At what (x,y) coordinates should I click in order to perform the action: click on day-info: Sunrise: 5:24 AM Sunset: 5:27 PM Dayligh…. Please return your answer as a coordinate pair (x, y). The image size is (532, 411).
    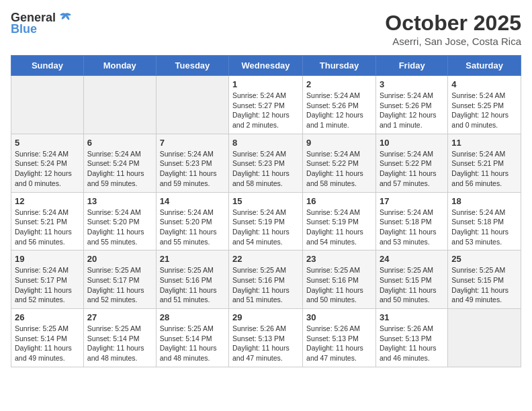
    Looking at the image, I should click on (266, 110).